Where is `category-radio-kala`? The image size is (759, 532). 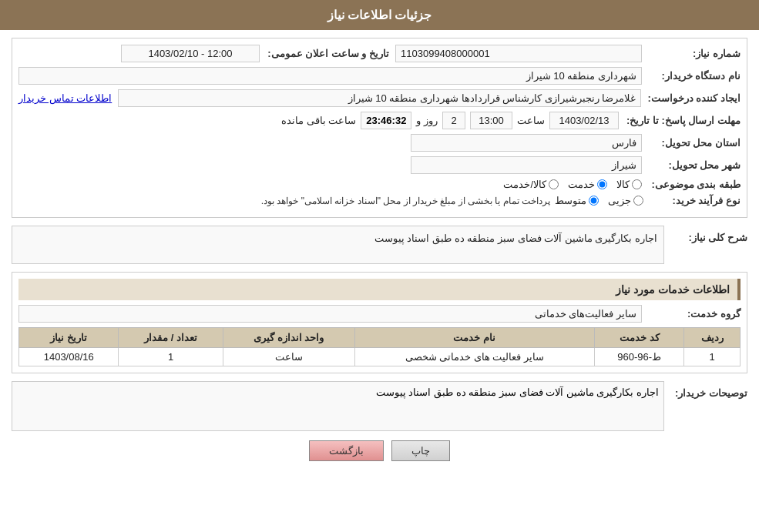 category-radio-kala is located at coordinates (636, 185).